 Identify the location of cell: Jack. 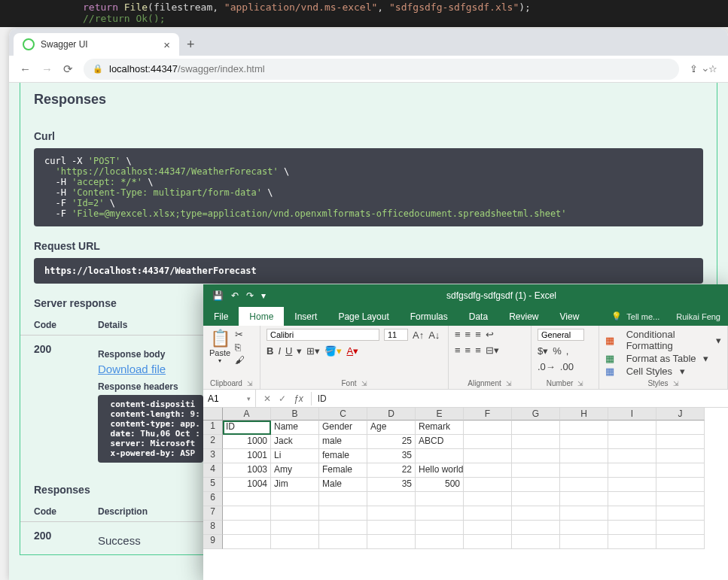
(295, 442).